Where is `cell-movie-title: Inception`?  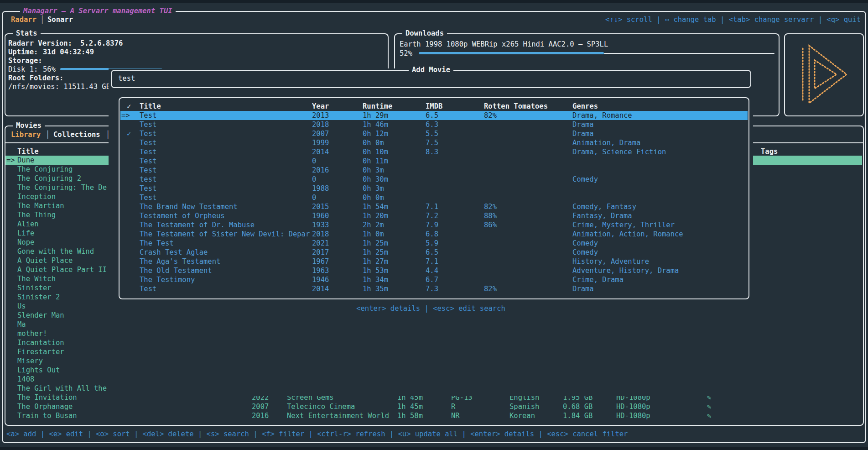
cell-movie-title: Inception is located at coordinates (36, 197).